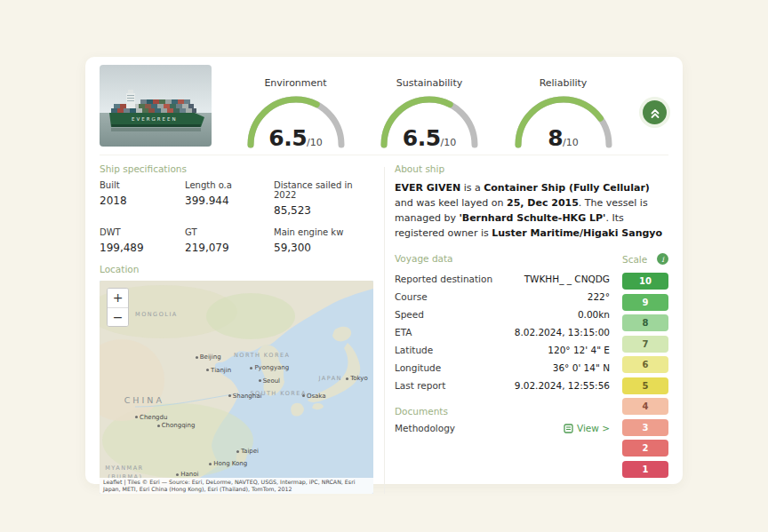 The height and width of the screenshot is (532, 768). What do you see at coordinates (645, 407) in the screenshot?
I see `scale-box-4: 4` at bounding box center [645, 407].